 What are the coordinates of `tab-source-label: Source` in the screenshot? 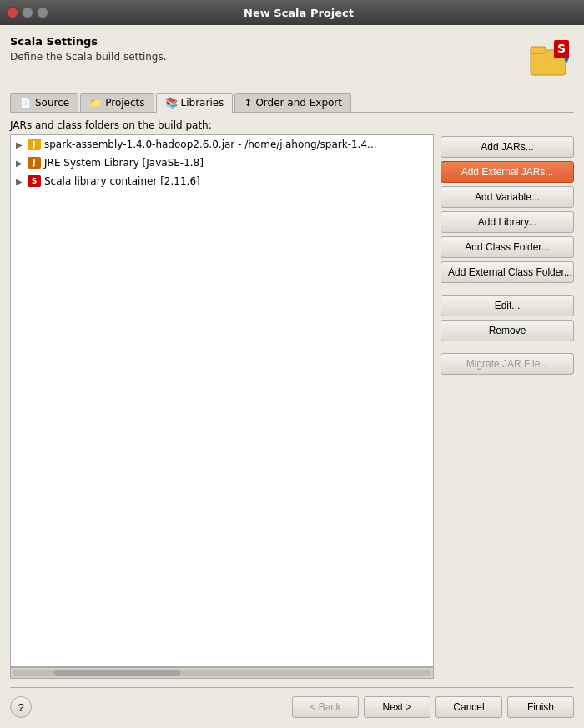 It's located at (52, 103).